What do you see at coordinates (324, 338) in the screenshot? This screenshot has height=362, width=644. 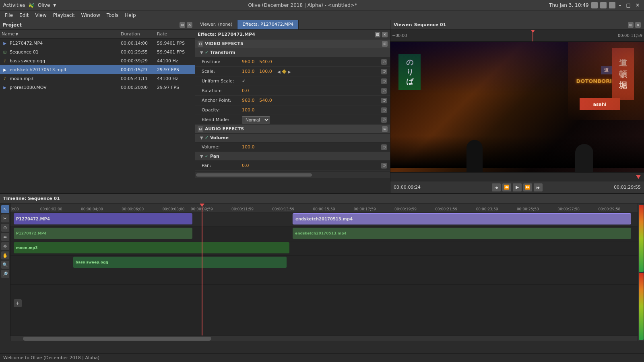 I see `timeline-scrollbar` at bounding box center [324, 338].